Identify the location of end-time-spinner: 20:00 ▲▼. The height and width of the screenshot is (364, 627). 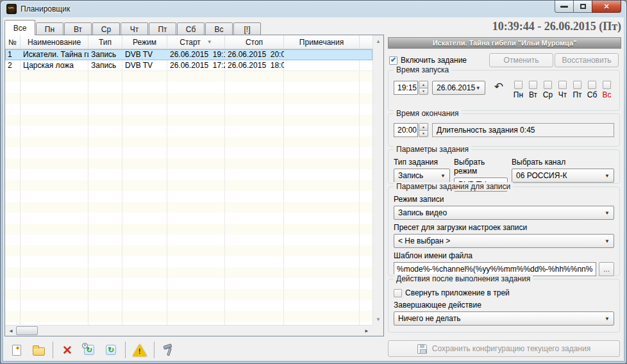
(411, 130).